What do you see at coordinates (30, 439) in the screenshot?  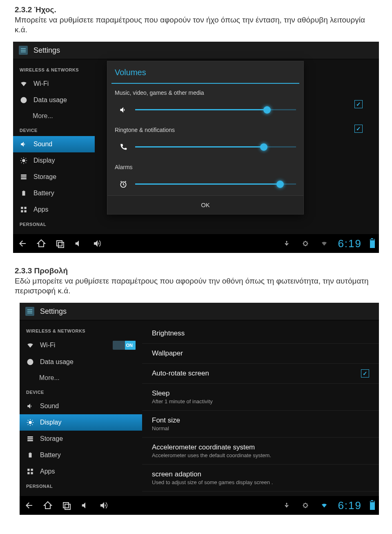 I see `storage-icon` at bounding box center [30, 439].